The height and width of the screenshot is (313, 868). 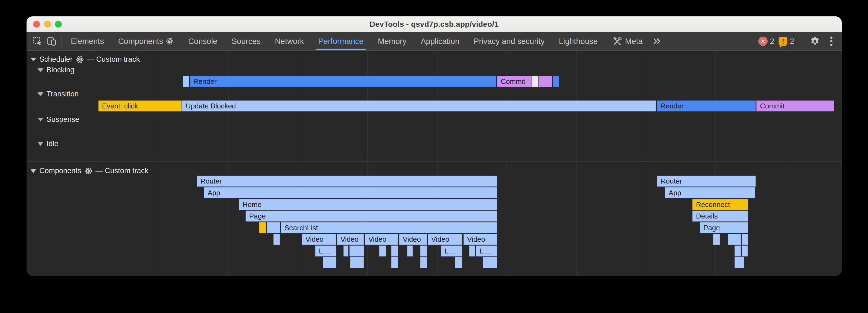 What do you see at coordinates (720, 216) in the screenshot?
I see `flame-bar-details: Details` at bounding box center [720, 216].